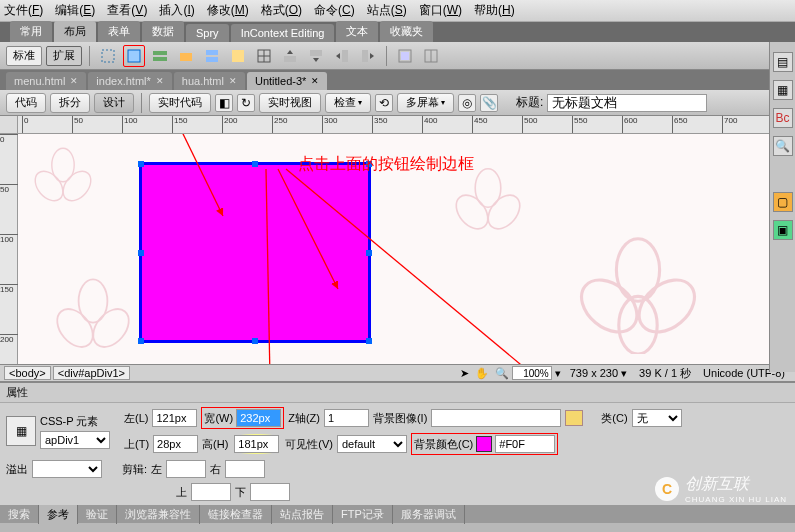 The image size is (795, 532). I want to click on live-view-button: 实时视图, so click(290, 103).